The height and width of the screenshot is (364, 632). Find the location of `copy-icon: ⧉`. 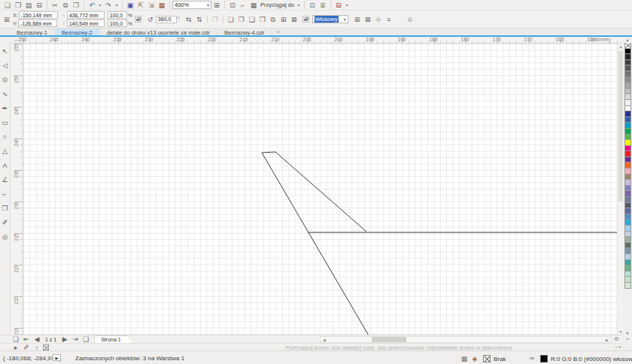

copy-icon: ⧉ is located at coordinates (65, 5).